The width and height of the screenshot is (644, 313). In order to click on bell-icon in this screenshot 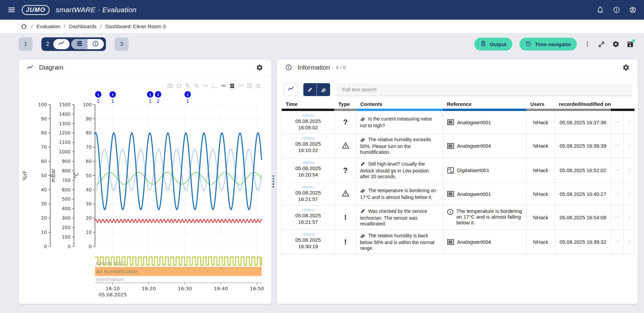, I will do `click(600, 10)`.